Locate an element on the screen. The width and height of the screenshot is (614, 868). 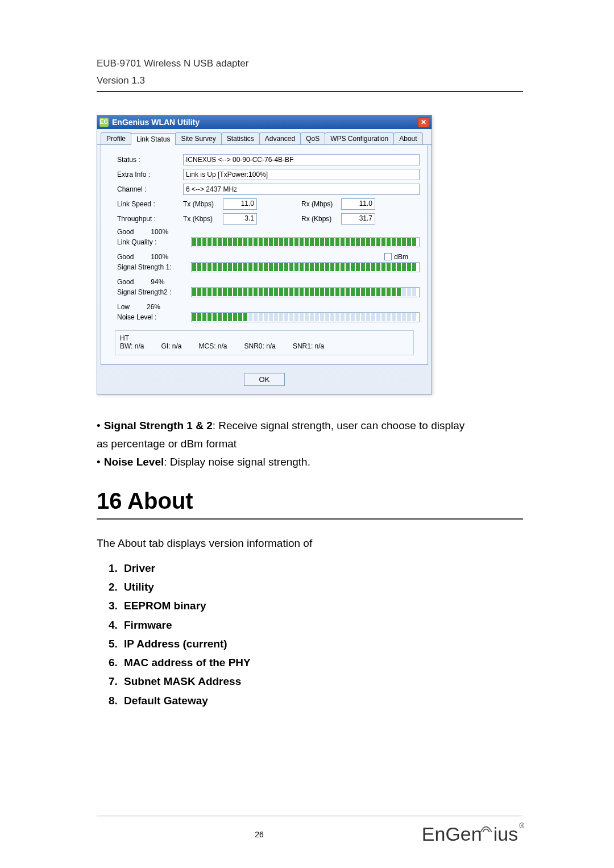
tab-link-status: Link Status is located at coordinates (154, 139).